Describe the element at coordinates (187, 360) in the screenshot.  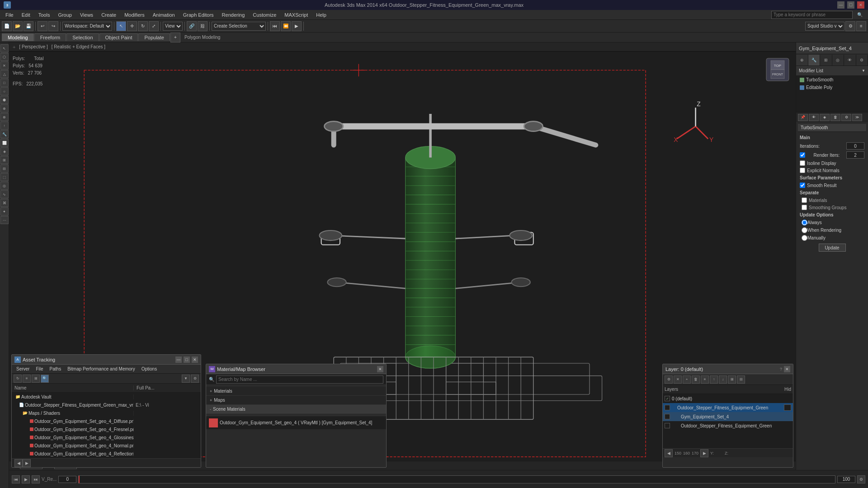
I see `at-maximize-btn: □` at that location.